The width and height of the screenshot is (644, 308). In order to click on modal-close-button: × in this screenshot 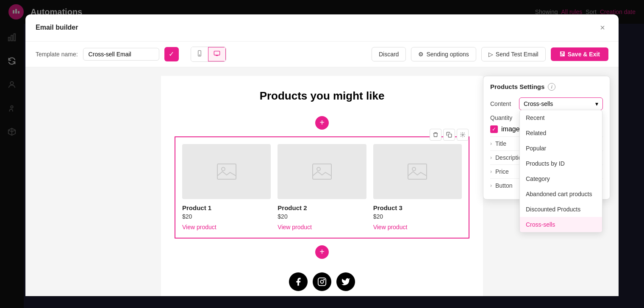, I will do `click(602, 28)`.